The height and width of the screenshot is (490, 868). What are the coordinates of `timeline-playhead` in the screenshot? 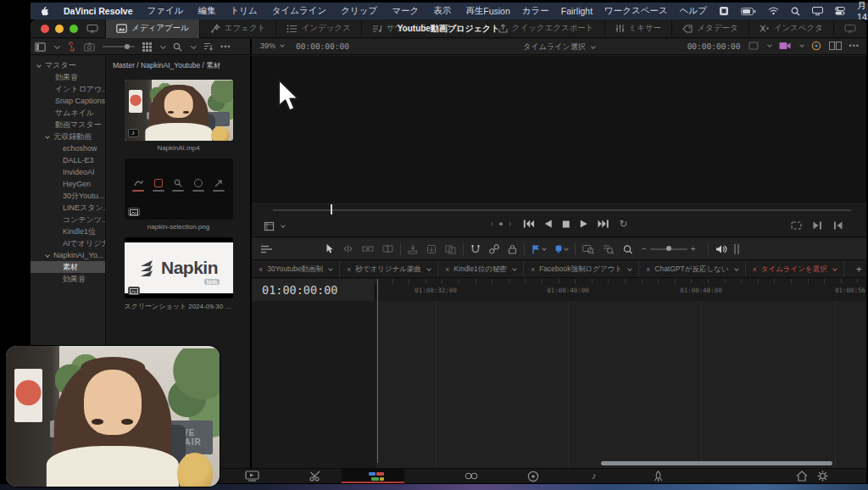 It's located at (378, 371).